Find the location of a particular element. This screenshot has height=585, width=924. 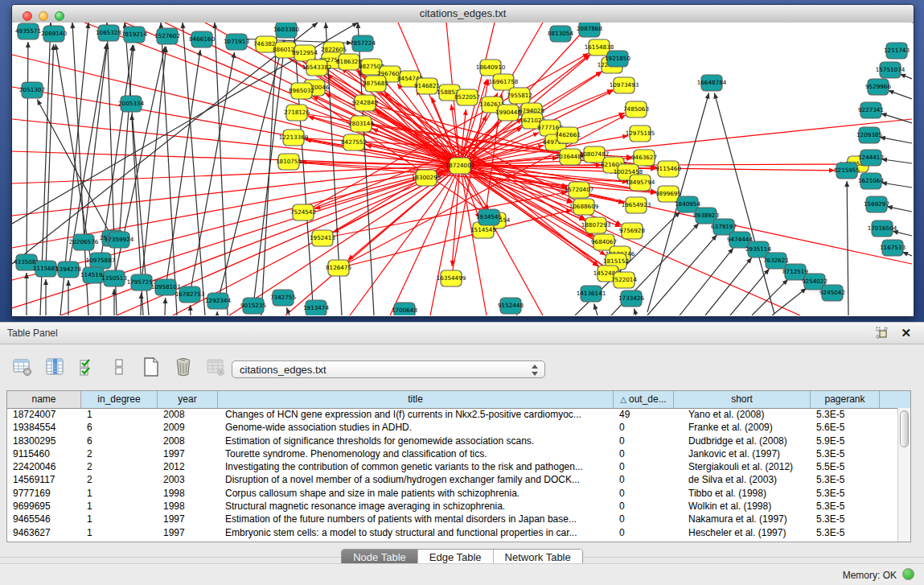

graph-node: 7522014 is located at coordinates (624, 280).